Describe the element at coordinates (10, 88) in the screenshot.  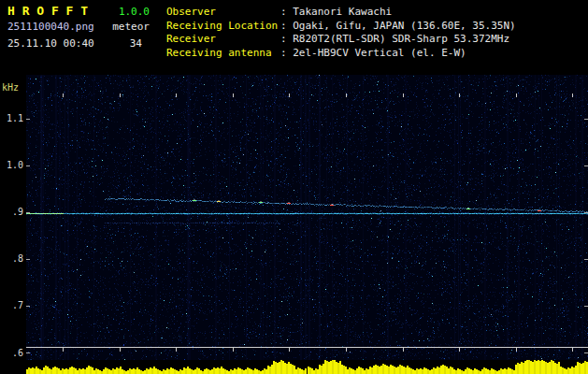
I see `freq-unit-label: kHz` at that location.